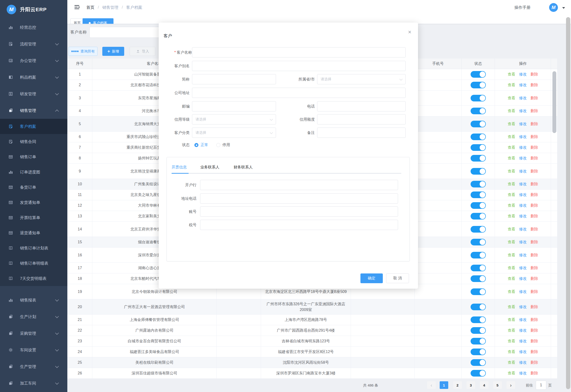 The image size is (571, 392). What do you see at coordinates (34, 172) in the screenshot?
I see `sidebar-item-订单进度图: 订单进度图` at bounding box center [34, 172].